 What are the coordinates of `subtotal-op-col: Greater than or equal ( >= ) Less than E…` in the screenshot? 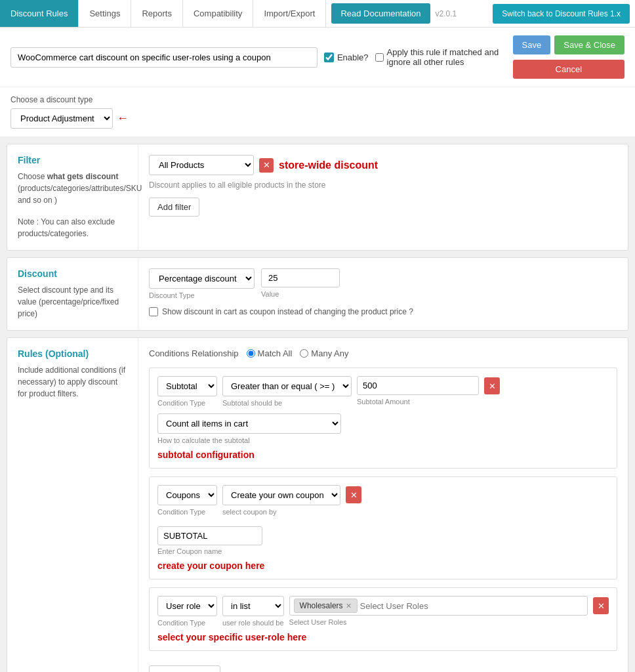 It's located at (287, 391).